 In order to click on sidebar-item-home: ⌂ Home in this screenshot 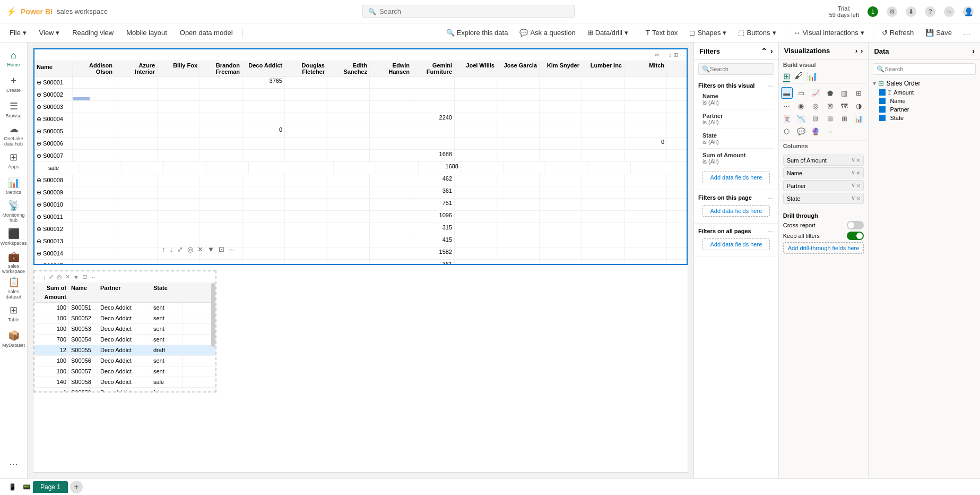, I will do `click(14, 58)`.